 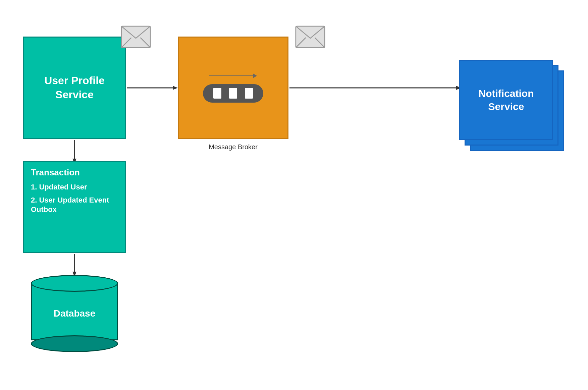 I want to click on user-profile-service-box: User Profile Service, so click(x=74, y=88).